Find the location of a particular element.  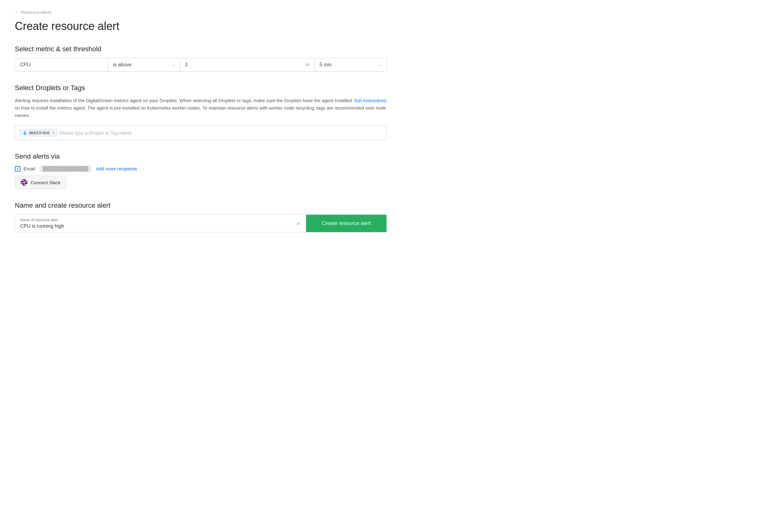

droplets-section-title: Select Droplets or Tags is located at coordinates (201, 88).